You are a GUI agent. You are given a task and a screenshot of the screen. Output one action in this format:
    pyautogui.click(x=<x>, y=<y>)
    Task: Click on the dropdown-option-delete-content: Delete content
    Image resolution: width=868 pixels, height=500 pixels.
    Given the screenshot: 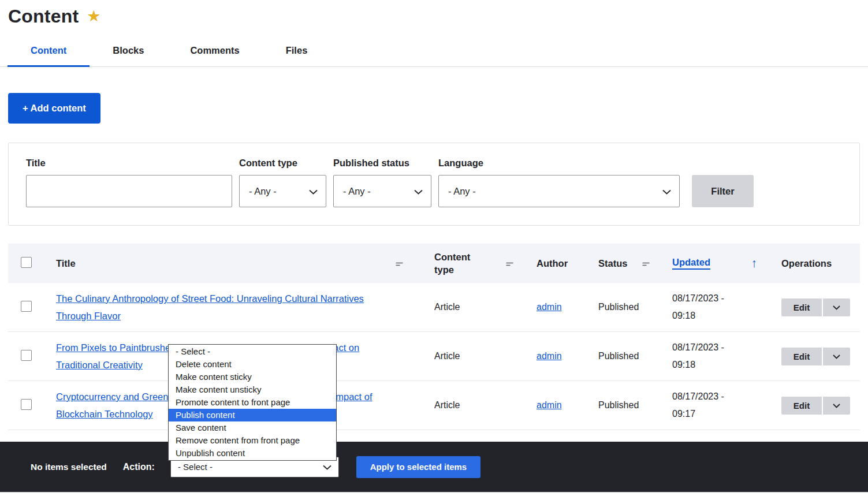 What is the action you would take?
    pyautogui.click(x=252, y=364)
    